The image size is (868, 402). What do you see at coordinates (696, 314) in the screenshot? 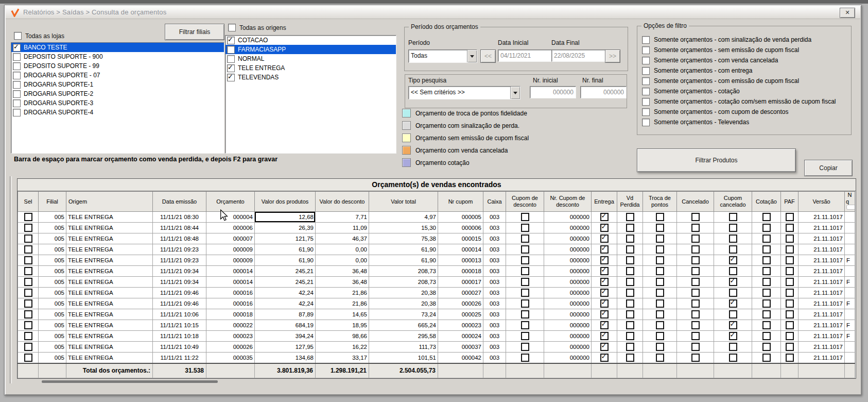
I see `cancelado-checkbox` at bounding box center [696, 314].